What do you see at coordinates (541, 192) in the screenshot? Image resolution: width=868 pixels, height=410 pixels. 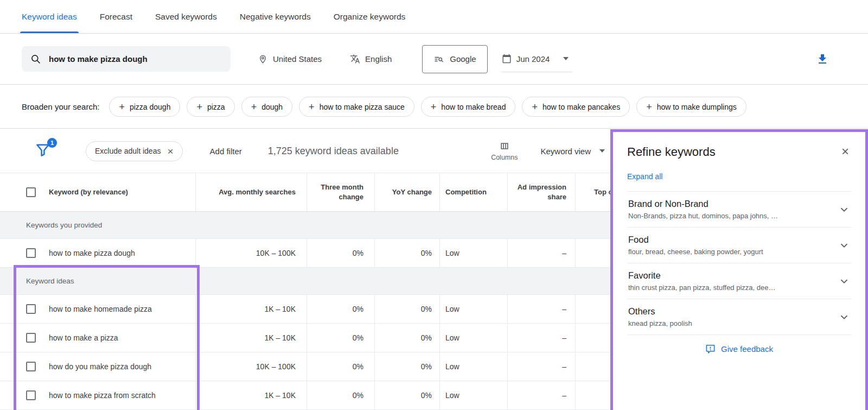 I see `header-ad-impression-share: Ad impression share` at bounding box center [541, 192].